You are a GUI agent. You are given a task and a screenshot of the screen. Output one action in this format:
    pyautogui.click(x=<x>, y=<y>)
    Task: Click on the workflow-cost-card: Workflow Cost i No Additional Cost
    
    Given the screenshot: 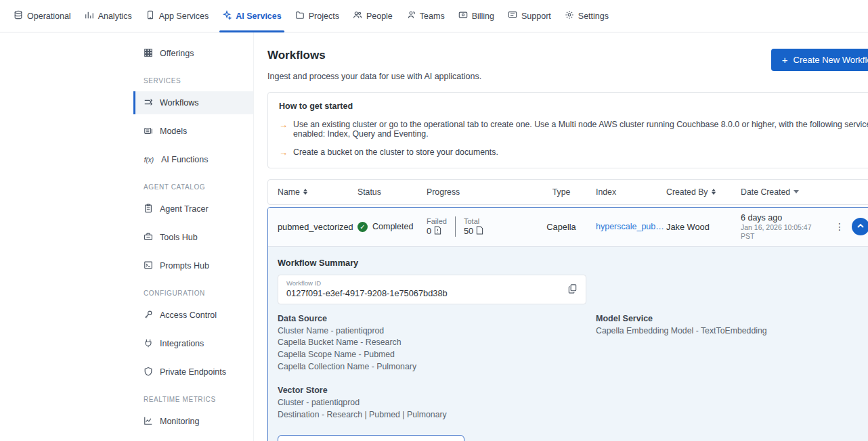 What is the action you would take?
    pyautogui.click(x=371, y=438)
    